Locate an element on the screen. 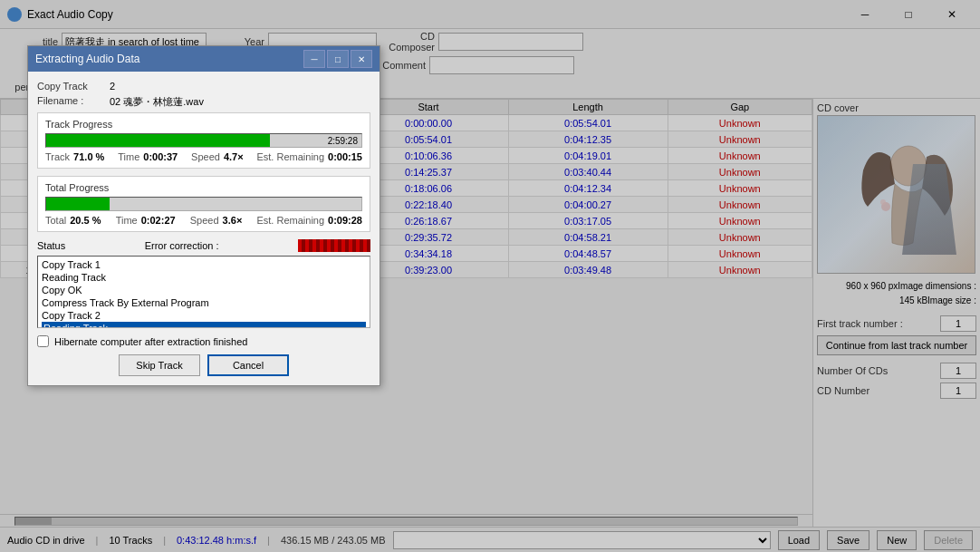  filename-label: Filename : is located at coordinates (73, 102).